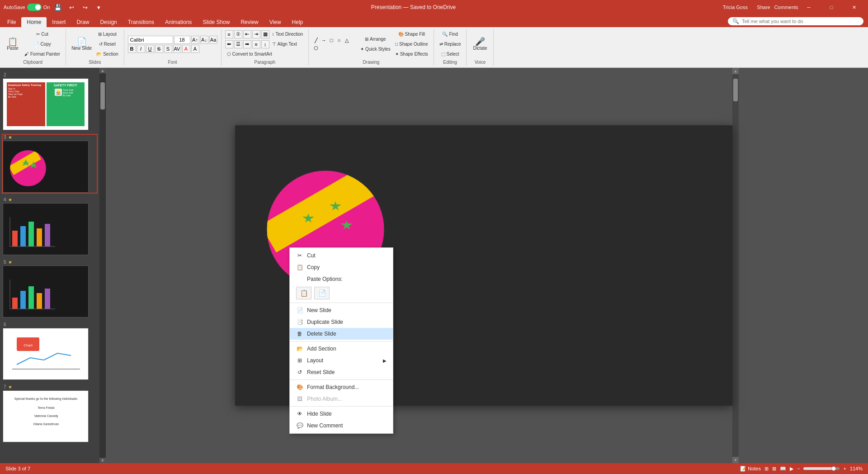  What do you see at coordinates (341, 426) in the screenshot?
I see `ctx-new-comment: 💬 New Comment` at bounding box center [341, 426].